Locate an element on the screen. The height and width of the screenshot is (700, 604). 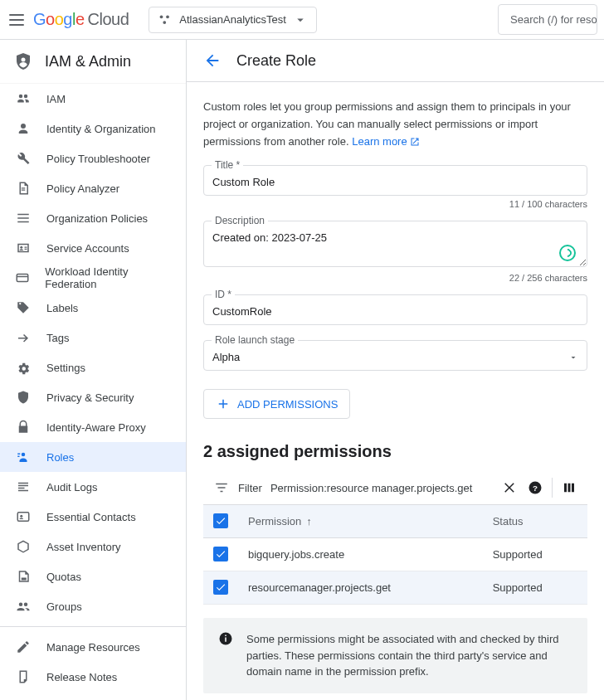
sidebar-item-label: Audit Logs is located at coordinates (71, 488).